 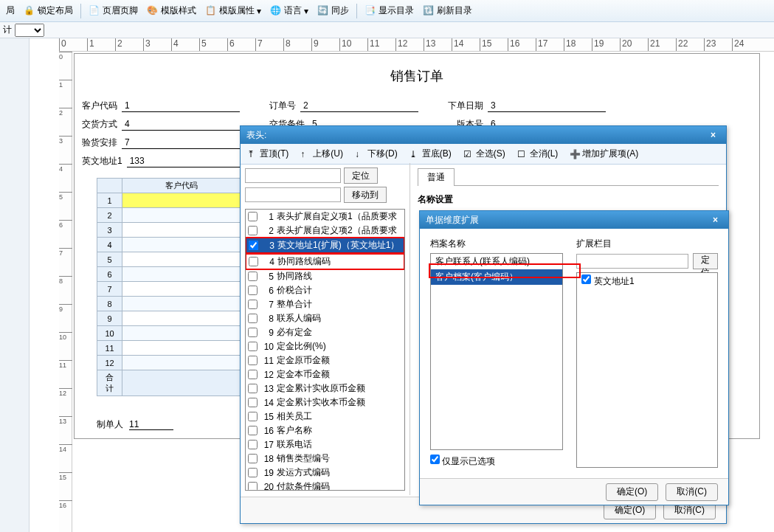 I want to click on archive-item: 客户档案(客户编码）, so click(x=497, y=277).